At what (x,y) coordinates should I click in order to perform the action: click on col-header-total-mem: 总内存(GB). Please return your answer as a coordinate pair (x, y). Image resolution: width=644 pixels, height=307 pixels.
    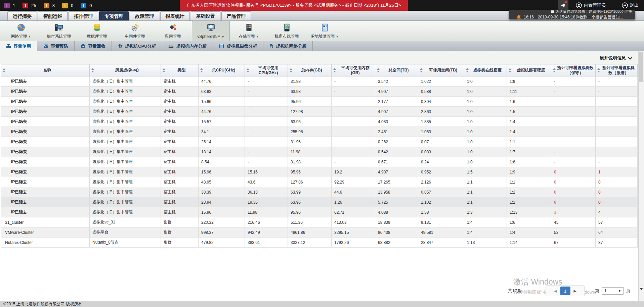
    Looking at the image, I should click on (310, 70).